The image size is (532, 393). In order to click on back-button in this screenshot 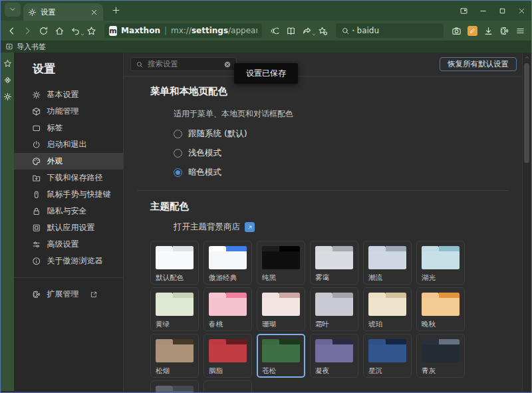, I will do `click(12, 31)`.